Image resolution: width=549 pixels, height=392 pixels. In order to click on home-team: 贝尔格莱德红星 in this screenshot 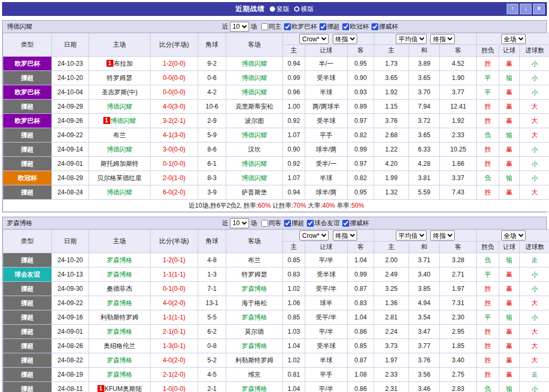, I will do `click(120, 178)`.